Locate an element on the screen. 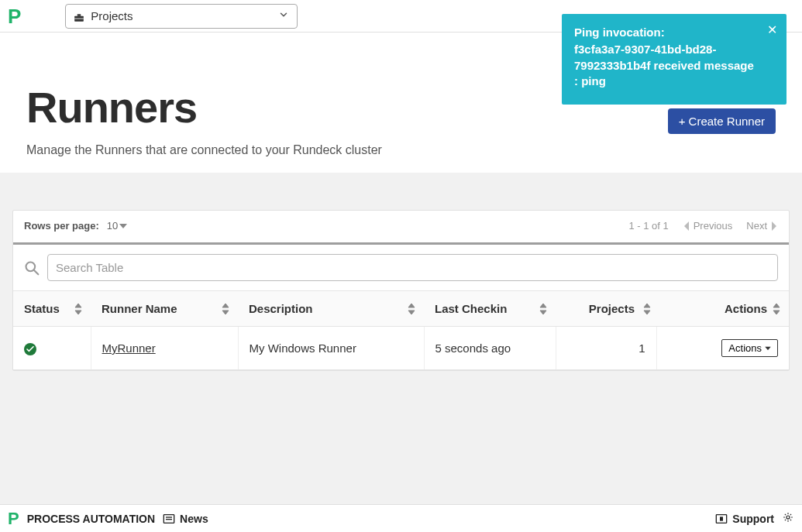 This screenshot has width=802, height=532. name-cell: MyRunner is located at coordinates (164, 348).